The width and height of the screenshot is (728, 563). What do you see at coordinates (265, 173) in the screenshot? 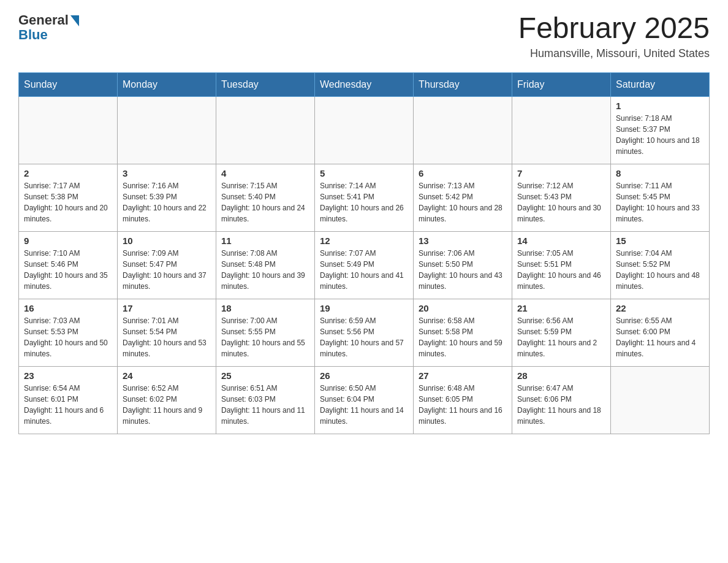
I see `day-number: 4` at bounding box center [265, 173].